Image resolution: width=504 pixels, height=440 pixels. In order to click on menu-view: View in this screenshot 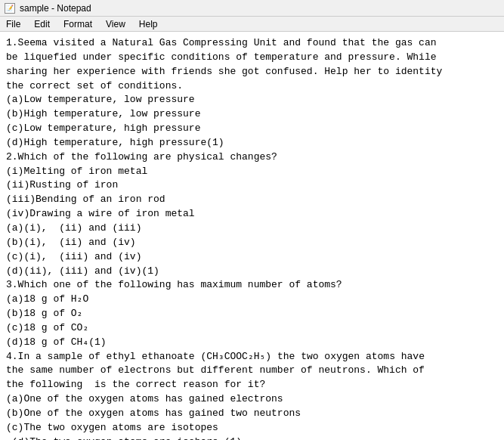, I will do `click(116, 24)`.